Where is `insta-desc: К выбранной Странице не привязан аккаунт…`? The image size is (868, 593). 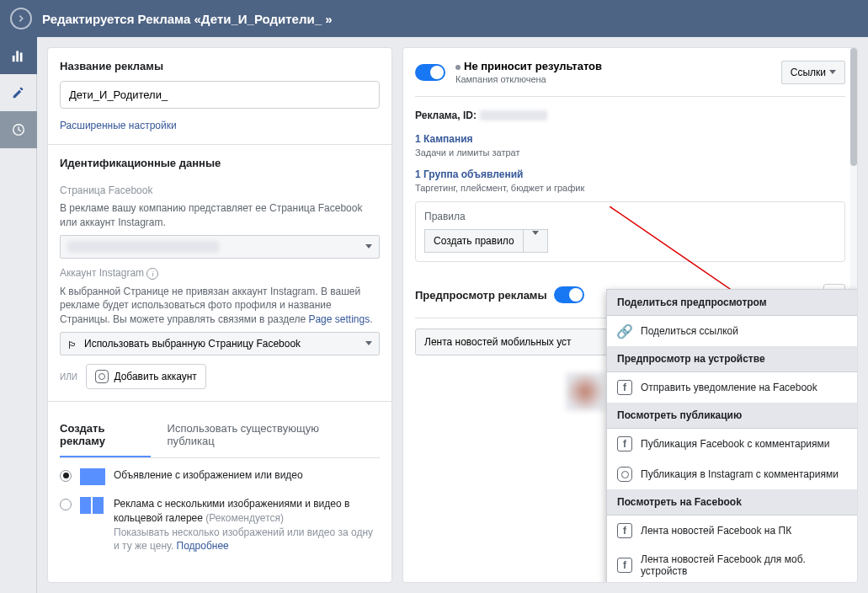
insta-desc: К выбранной Странице не привязан аккаунт… is located at coordinates (220, 306).